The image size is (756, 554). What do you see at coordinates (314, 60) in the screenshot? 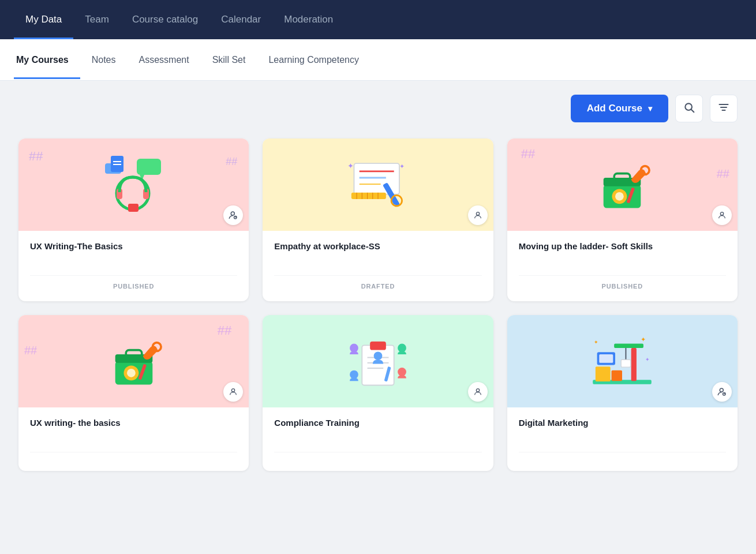
I see `tab-learning-competency: Learning Competency` at bounding box center [314, 60].